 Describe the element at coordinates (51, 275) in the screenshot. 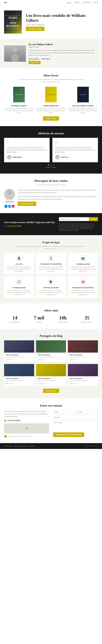

I see `services-grid: 👤 Um-a-Um Lorem ipsum dolor sit amet, co…` at that location.